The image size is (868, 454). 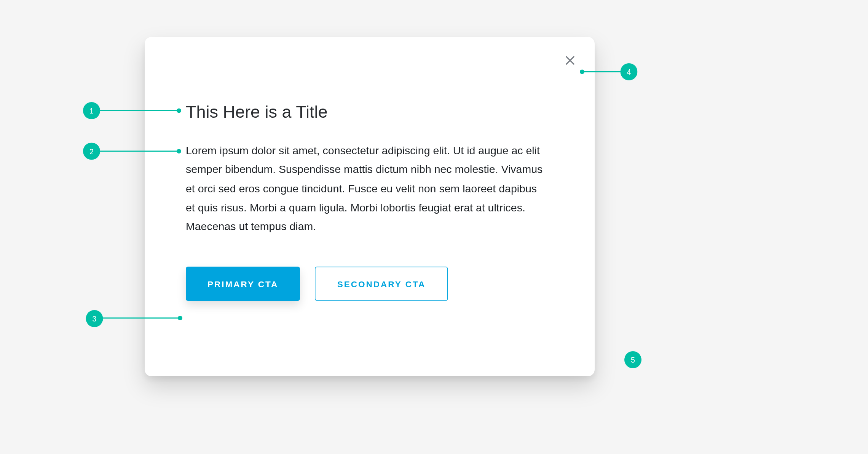 I want to click on close-button, so click(x=570, y=60).